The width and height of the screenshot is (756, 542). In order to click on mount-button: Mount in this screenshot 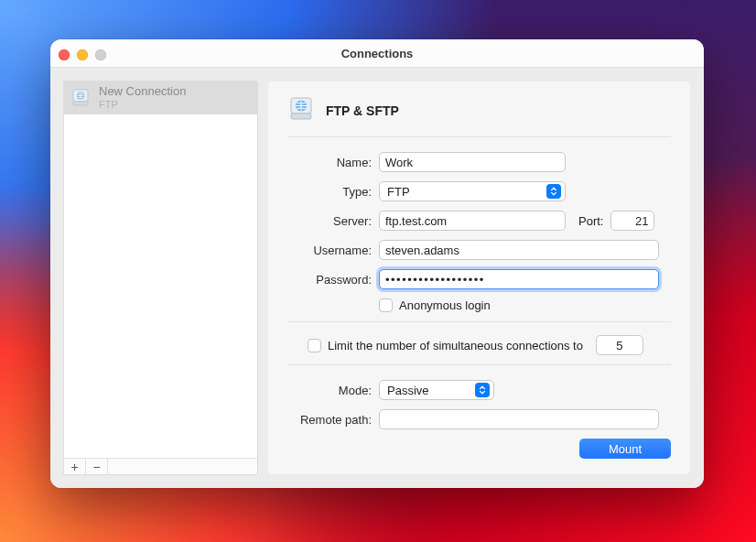, I will do `click(625, 449)`.